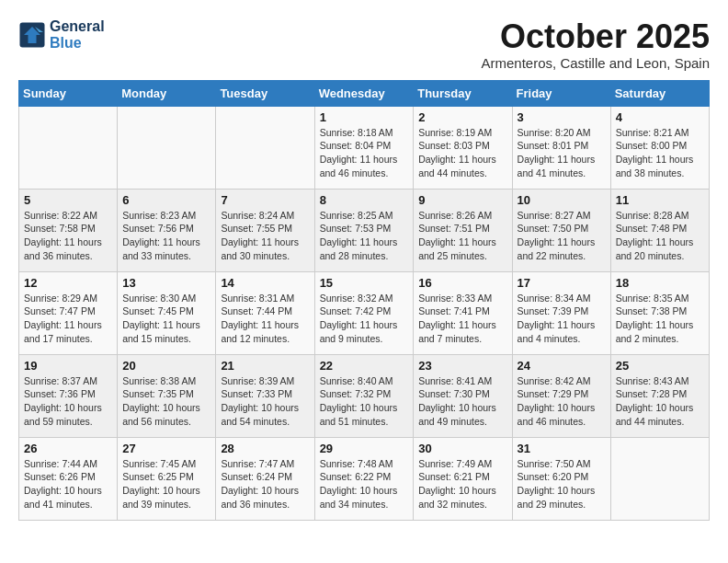 The height and width of the screenshot is (563, 728). I want to click on calendar-cell: 31Sunrise: 7:50 AM Sunset: 6:20 PM Dayli…, so click(561, 478).